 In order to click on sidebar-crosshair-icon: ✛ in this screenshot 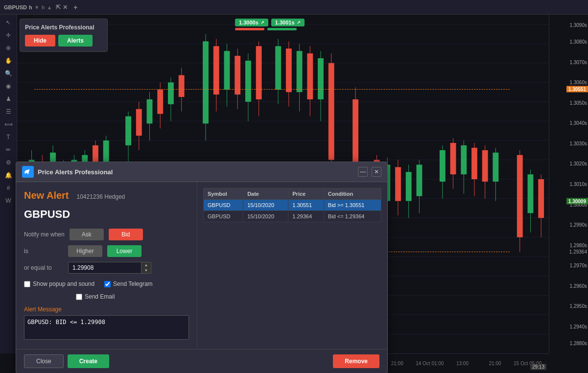, I will do `click(8, 35)`.